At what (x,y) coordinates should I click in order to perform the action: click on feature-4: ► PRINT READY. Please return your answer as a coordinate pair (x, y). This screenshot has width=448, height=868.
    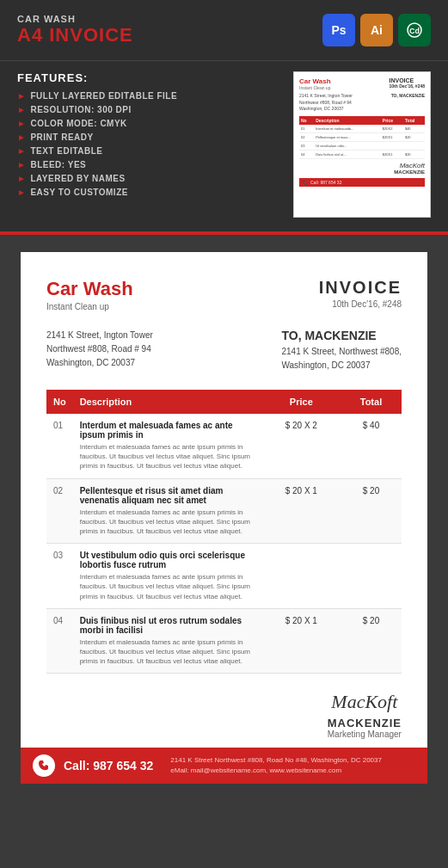
    Looking at the image, I should click on (97, 138).